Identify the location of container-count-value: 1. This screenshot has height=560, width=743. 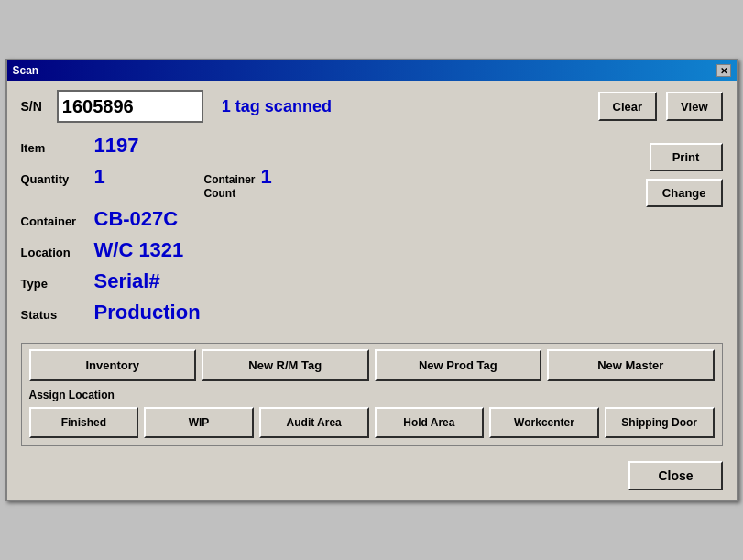
(267, 177).